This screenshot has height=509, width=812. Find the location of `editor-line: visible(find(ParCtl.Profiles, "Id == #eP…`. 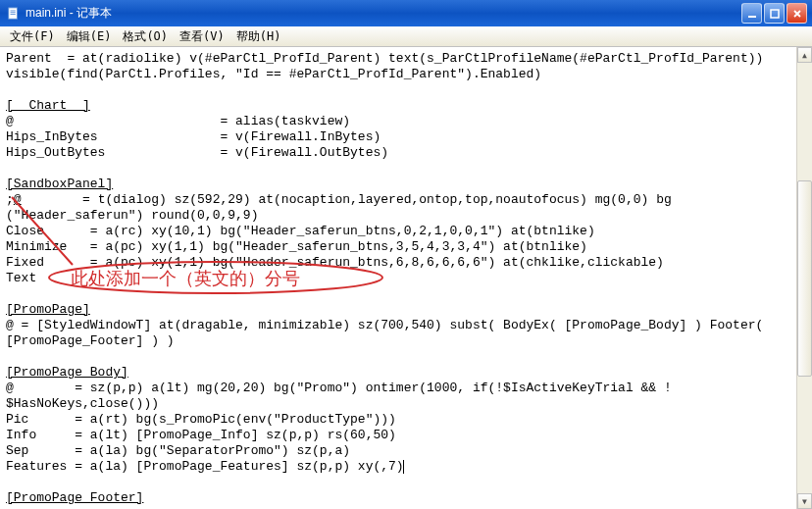

editor-line: visible(find(ParCtl.Profiles, "Id == #eP… is located at coordinates (406, 75).